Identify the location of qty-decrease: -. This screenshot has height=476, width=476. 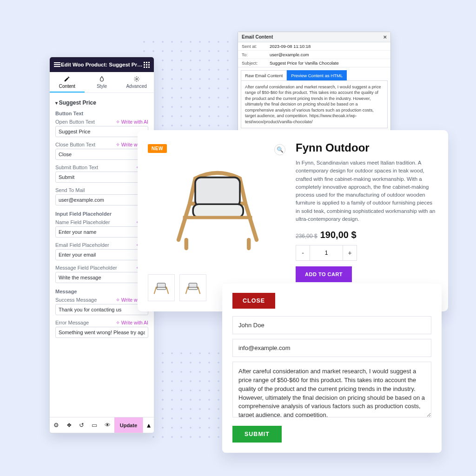
(303, 253).